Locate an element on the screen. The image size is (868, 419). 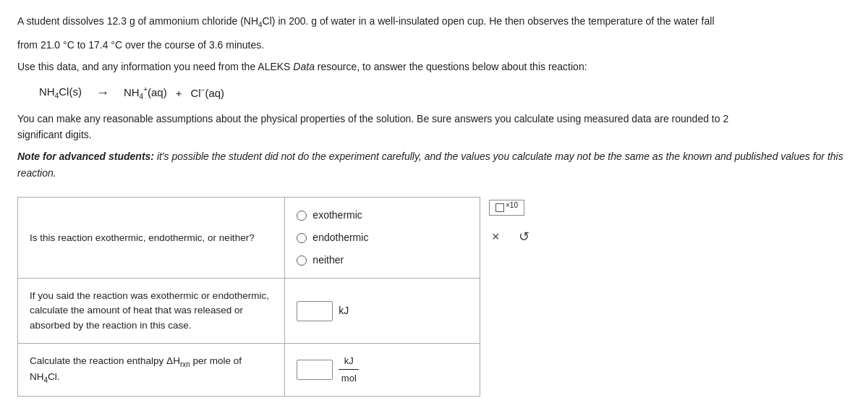
option-exothermic: exothermic is located at coordinates (382, 216).